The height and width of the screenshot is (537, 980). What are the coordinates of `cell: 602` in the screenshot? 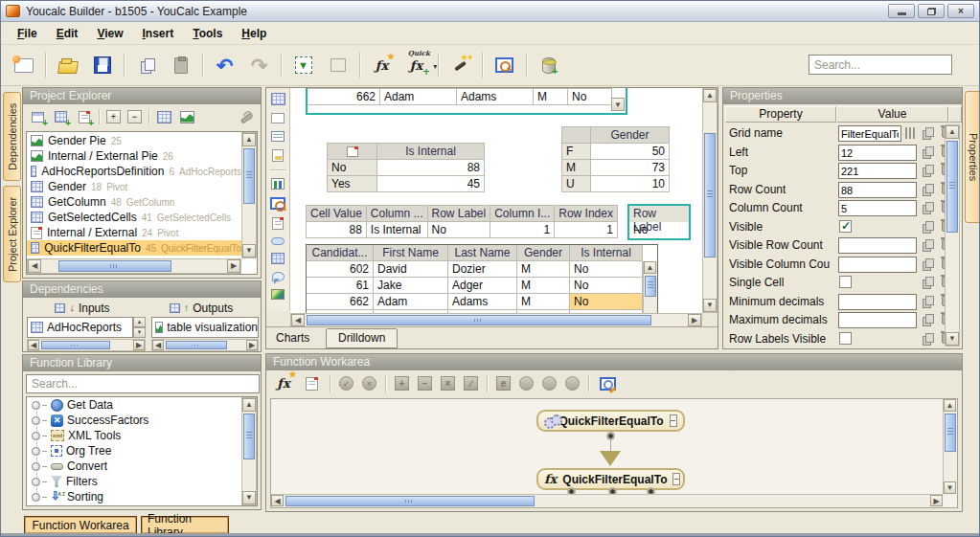 It's located at (340, 270).